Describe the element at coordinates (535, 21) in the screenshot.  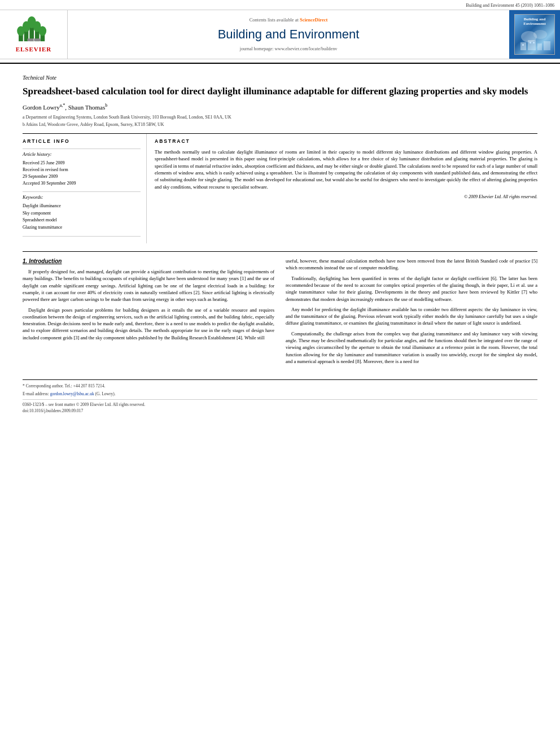
I see `cover-title: Building and Environment` at that location.